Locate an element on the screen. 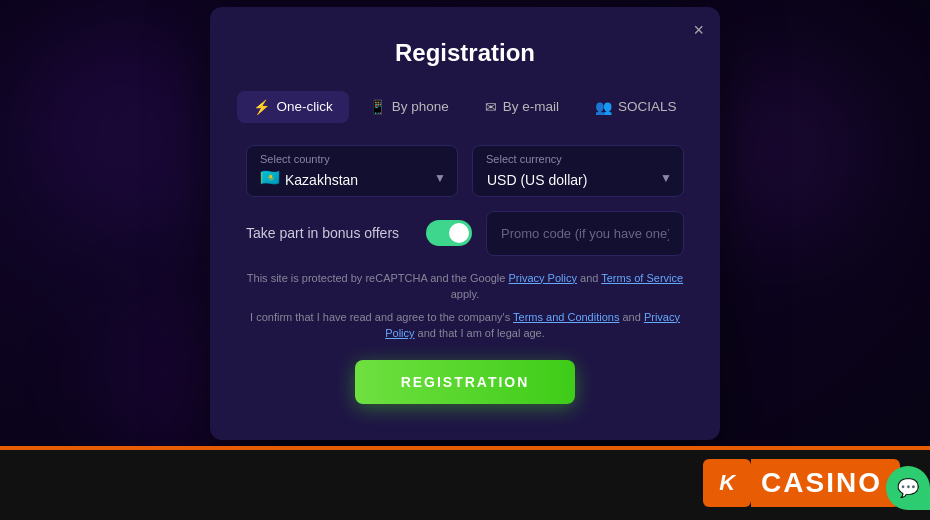 This screenshot has width=930, height=520. bottom-bar: K CASINO is located at coordinates (465, 483).